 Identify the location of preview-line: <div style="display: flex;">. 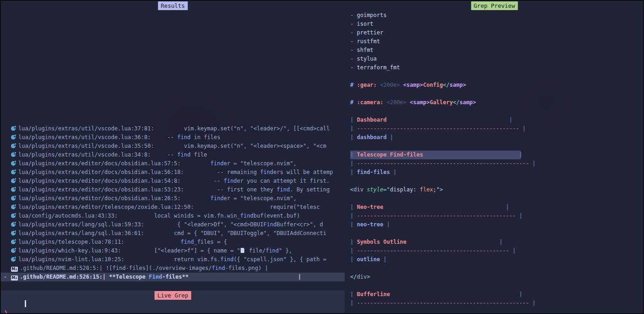
(497, 190).